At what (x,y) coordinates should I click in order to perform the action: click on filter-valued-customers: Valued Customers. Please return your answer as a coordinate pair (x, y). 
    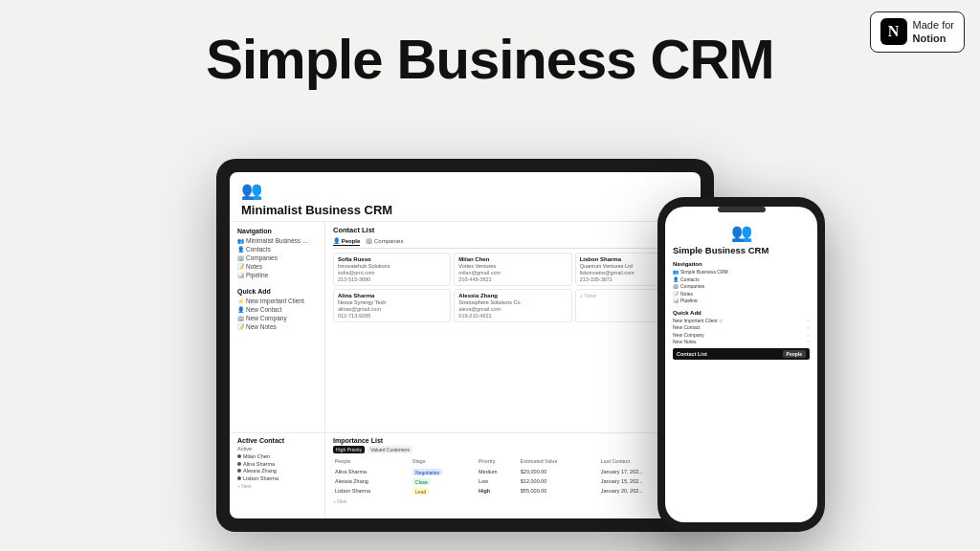
    Looking at the image, I should click on (390, 450).